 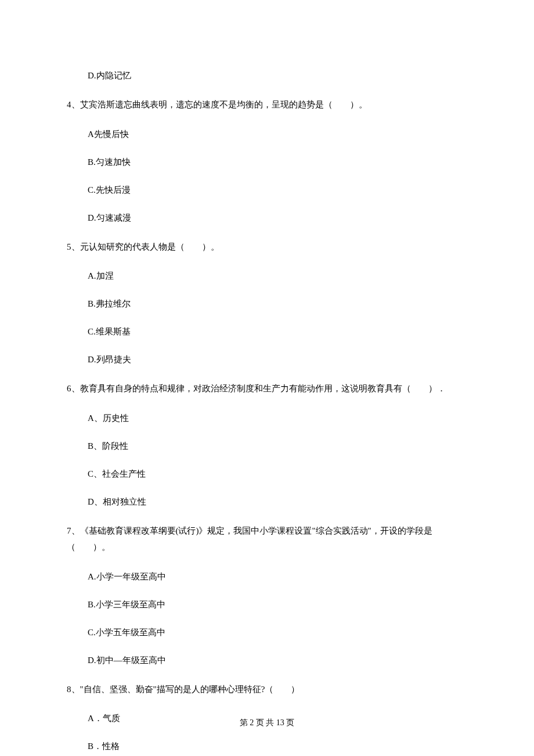 What do you see at coordinates (73, 388) in the screenshot?
I see `question-number: 6、` at bounding box center [73, 388].